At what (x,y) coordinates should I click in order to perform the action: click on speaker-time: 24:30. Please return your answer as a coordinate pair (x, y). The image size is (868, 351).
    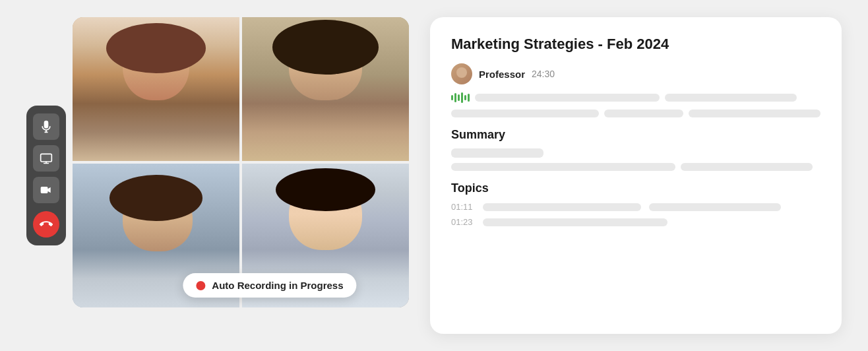
    Looking at the image, I should click on (543, 74).